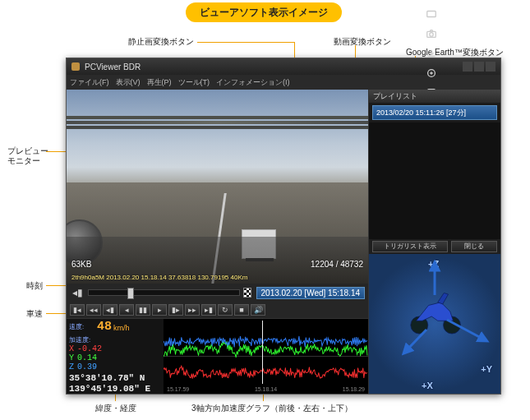 This screenshot has height=420, width=530. What do you see at coordinates (434, 264) in the screenshot?
I see `axis-z-label: +Z` at bounding box center [434, 264].